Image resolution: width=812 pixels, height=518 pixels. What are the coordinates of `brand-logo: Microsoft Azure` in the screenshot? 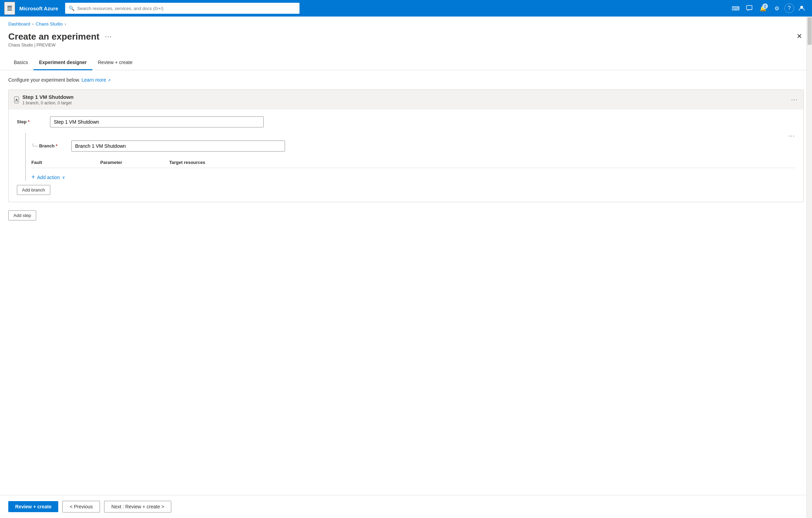 It's located at (39, 8).